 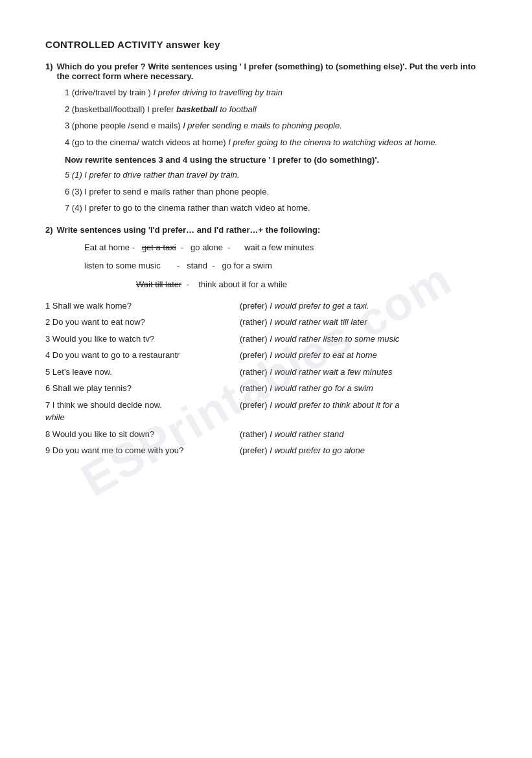 I want to click on section-1-title: Which do you prefer ? Write sentences us…, so click(x=272, y=71).